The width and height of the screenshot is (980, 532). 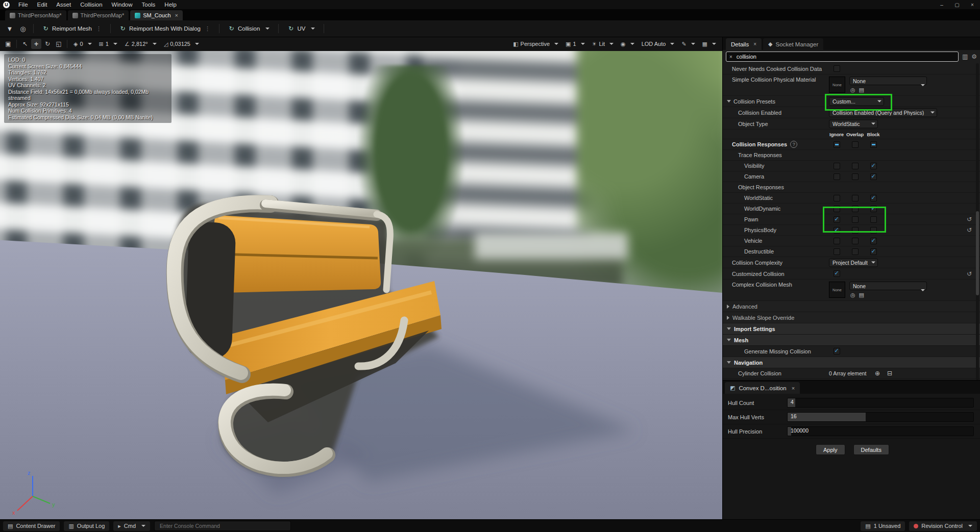 What do you see at coordinates (853, 90) in the screenshot?
I see `use-selected-asset-icon: ◎` at bounding box center [853, 90].